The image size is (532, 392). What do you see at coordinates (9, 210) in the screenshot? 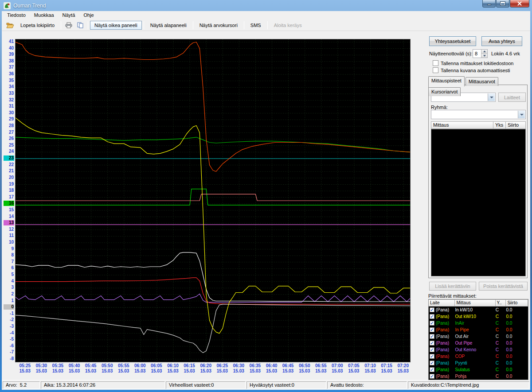
I see `y-axis-label: 15` at bounding box center [9, 210].